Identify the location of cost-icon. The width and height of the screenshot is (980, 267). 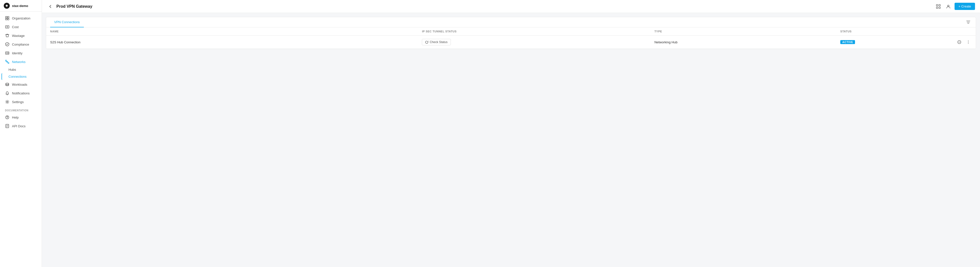
(7, 27).